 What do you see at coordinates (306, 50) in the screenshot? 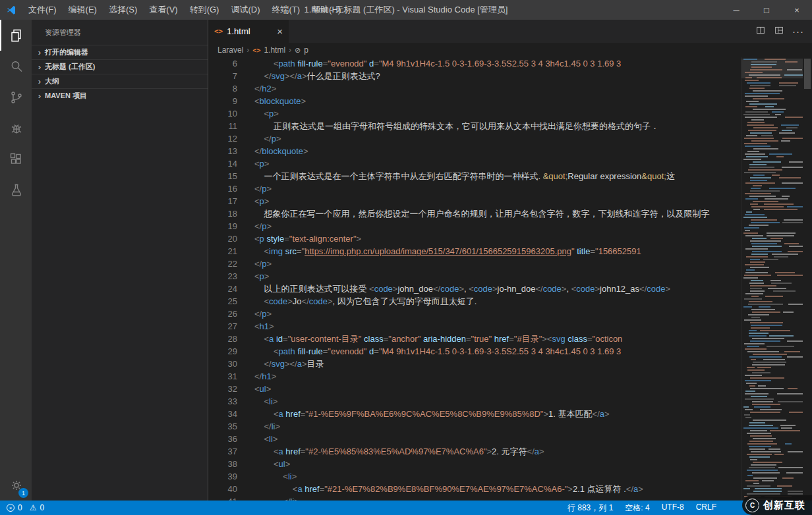
I see `breadcrumb-item: p` at bounding box center [306, 50].